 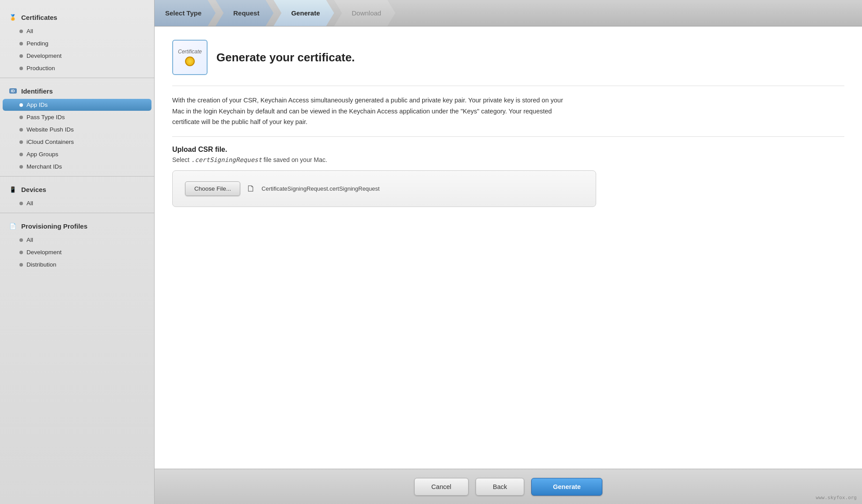 What do you see at coordinates (77, 265) in the screenshot?
I see `sidebar-item-distribution-prov: Distribution` at bounding box center [77, 265].